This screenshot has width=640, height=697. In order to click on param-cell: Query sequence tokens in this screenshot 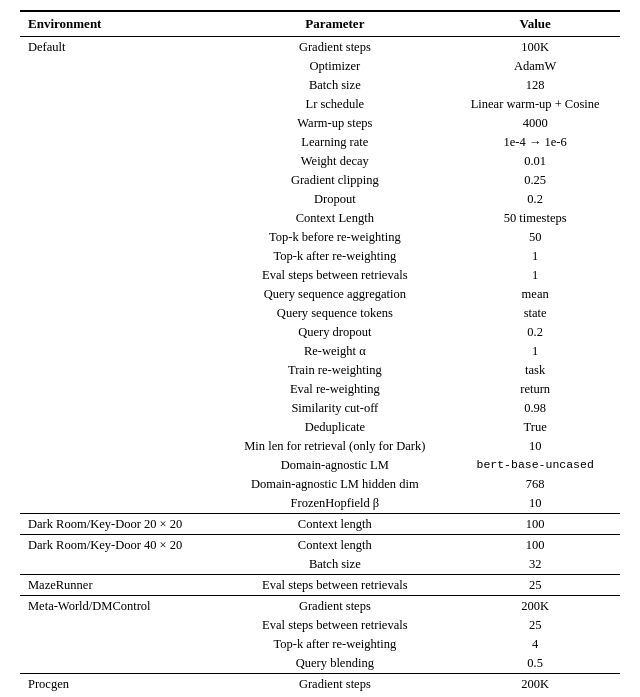, I will do `click(334, 314)`.